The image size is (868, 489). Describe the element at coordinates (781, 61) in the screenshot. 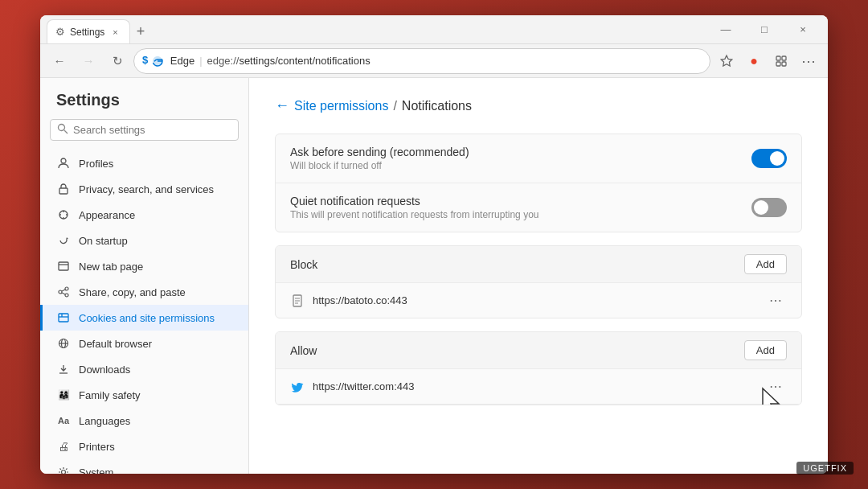

I see `collections-button` at that location.